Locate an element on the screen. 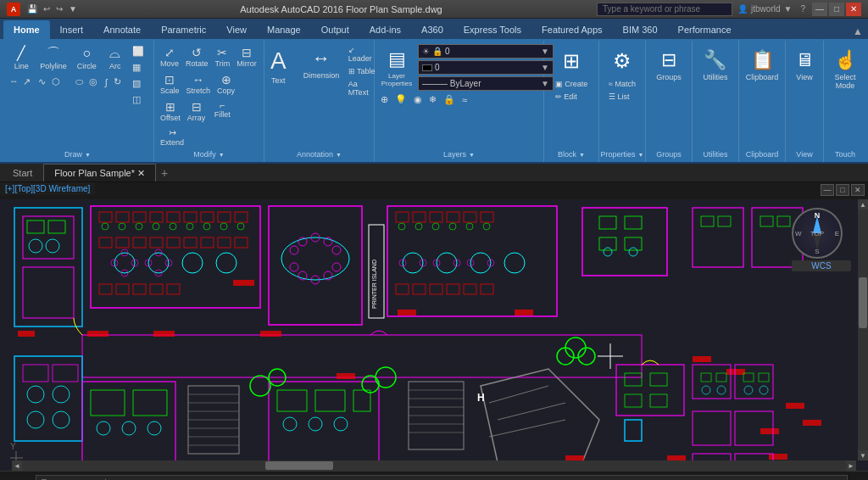 Image resolution: width=868 pixels, height=480 pixels. ribbon-collapse: ▲ is located at coordinates (858, 31).